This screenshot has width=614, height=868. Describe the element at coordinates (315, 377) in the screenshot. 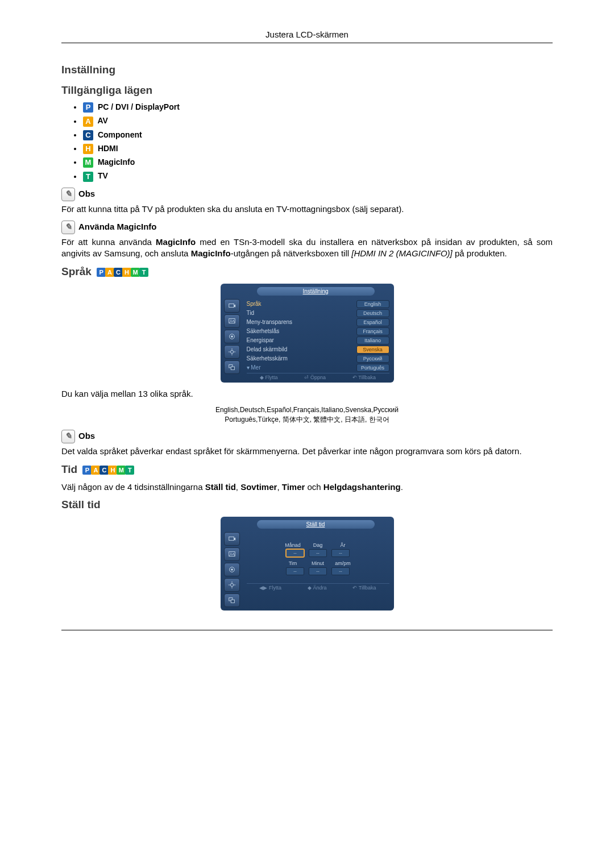

I see `footer-open: ⏎ Öppna` at that location.